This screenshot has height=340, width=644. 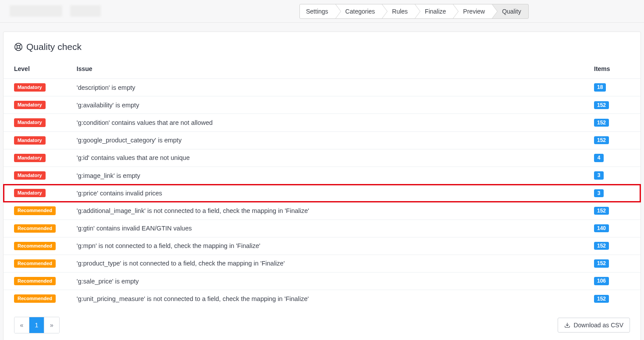 I want to click on step-finalize: Finalize, so click(x=434, y=11).